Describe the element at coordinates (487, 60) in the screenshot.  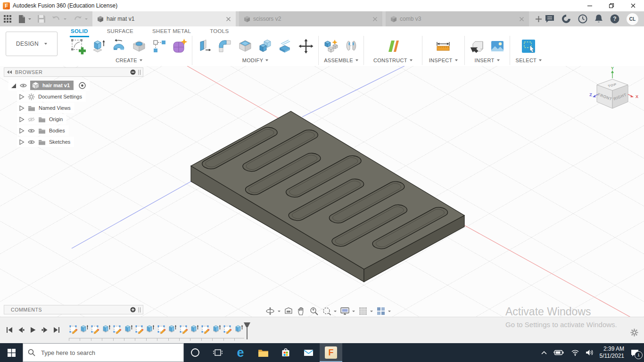
I see `insert-menu: INSERT` at that location.